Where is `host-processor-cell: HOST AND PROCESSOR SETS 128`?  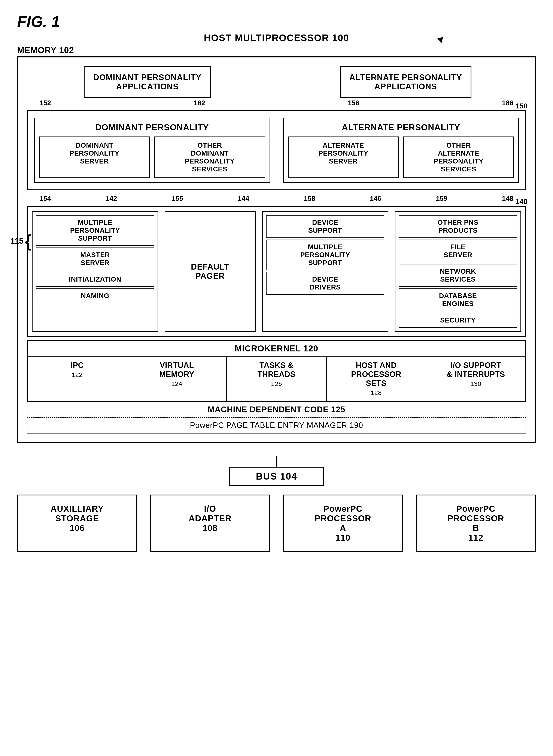 host-processor-cell: HOST AND PROCESSOR SETS 128 is located at coordinates (377, 379).